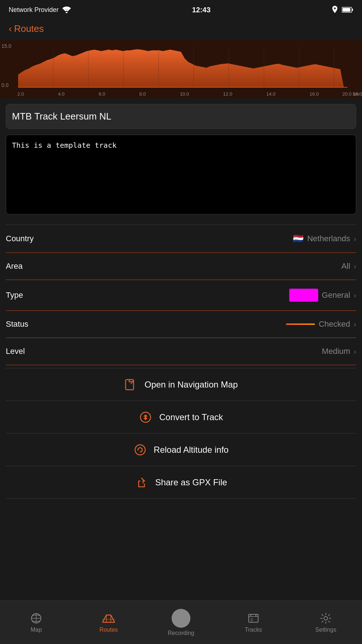 Image resolution: width=362 pixels, height=644 pixels. Describe the element at coordinates (20, 239) in the screenshot. I see `country-label: Country` at that location.